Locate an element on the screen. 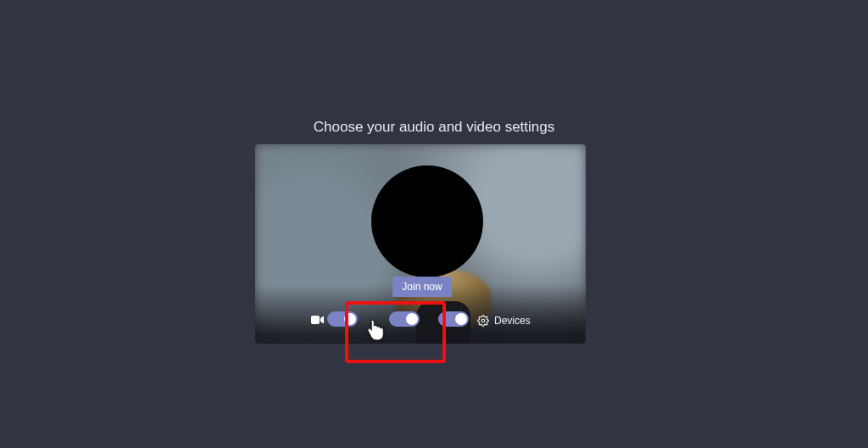 The width and height of the screenshot is (868, 448). join-now-button: Join now is located at coordinates (422, 287).